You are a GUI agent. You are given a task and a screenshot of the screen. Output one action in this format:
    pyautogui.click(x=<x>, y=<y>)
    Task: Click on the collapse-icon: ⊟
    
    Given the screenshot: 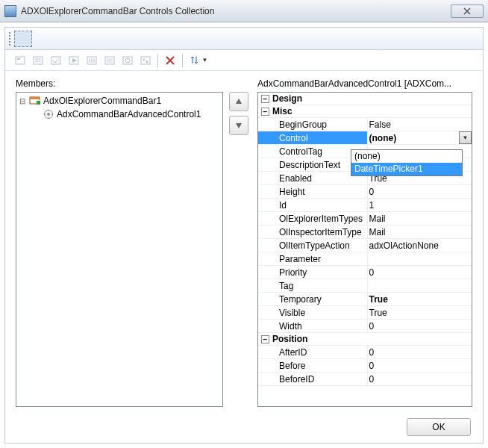 What is the action you would take?
    pyautogui.click(x=22, y=102)
    